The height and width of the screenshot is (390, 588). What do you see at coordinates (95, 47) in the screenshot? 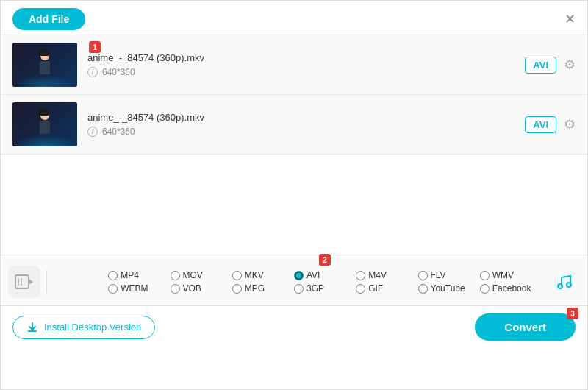
I see `file-badge-1: 1` at bounding box center [95, 47].